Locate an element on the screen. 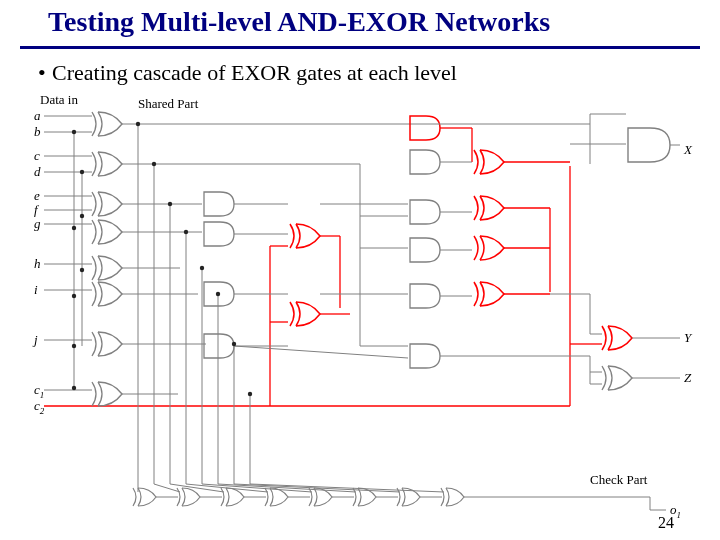 This screenshot has width=720, height=540. input-rails is located at coordinates (68, 253).